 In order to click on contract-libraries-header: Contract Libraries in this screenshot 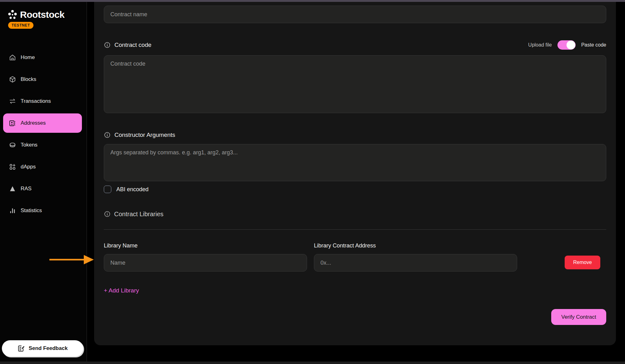, I will do `click(355, 214)`.